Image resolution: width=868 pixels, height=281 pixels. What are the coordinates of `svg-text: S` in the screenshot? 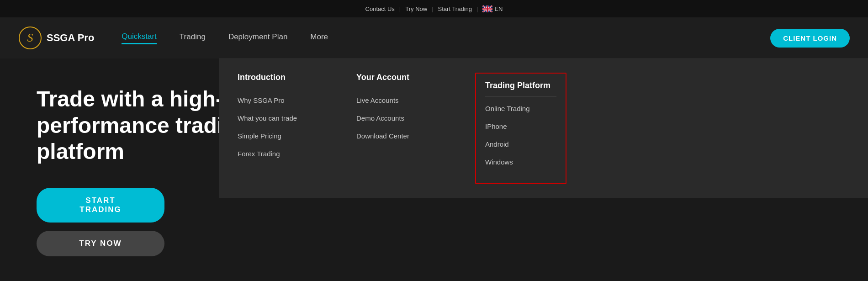 It's located at (30, 37).